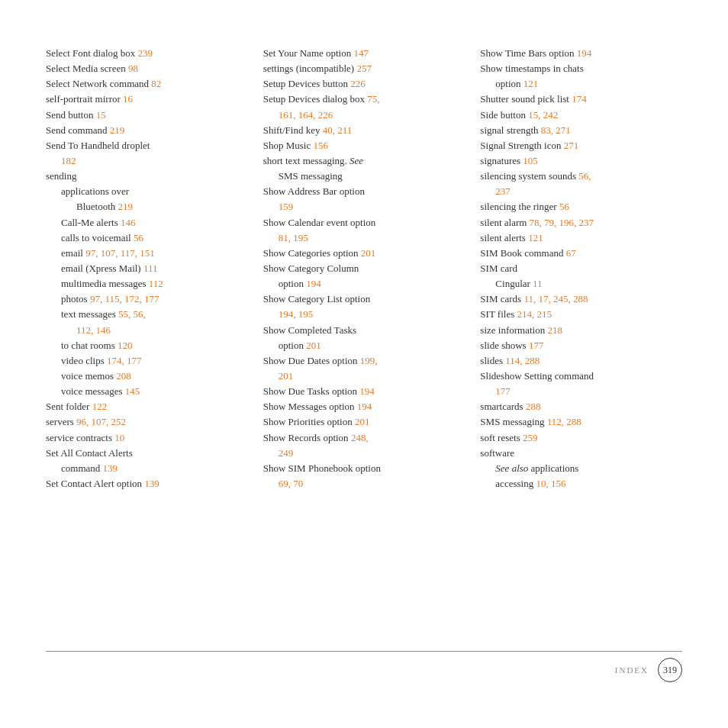 This screenshot has width=728, height=728. What do you see at coordinates (581, 422) in the screenshot?
I see `list-item: SMS messaging 112, 288` at bounding box center [581, 422].